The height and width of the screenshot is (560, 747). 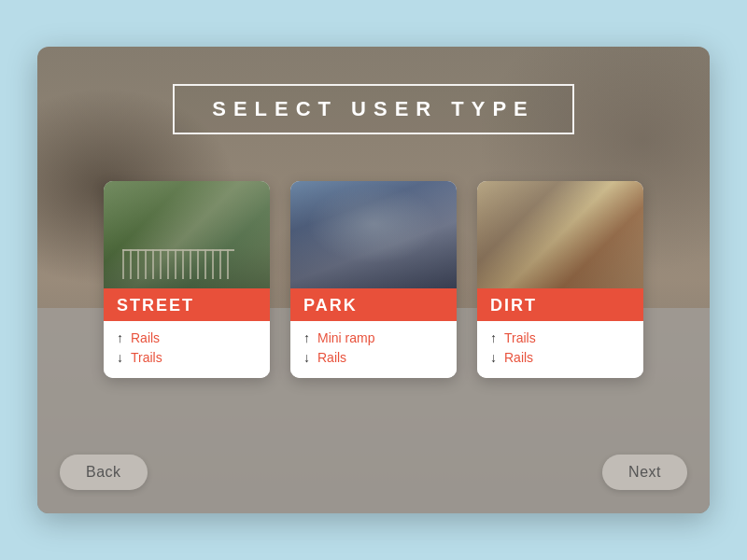 What do you see at coordinates (374, 472) in the screenshot?
I see `navigation-row: Back Next` at bounding box center [374, 472].